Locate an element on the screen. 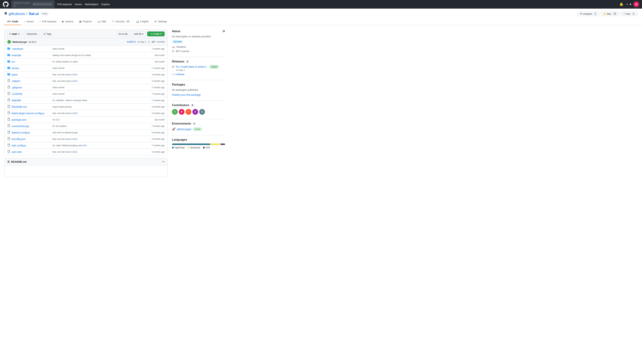 This screenshot has width=642, height=364. tab-insights: 📊 Insights is located at coordinates (142, 22).